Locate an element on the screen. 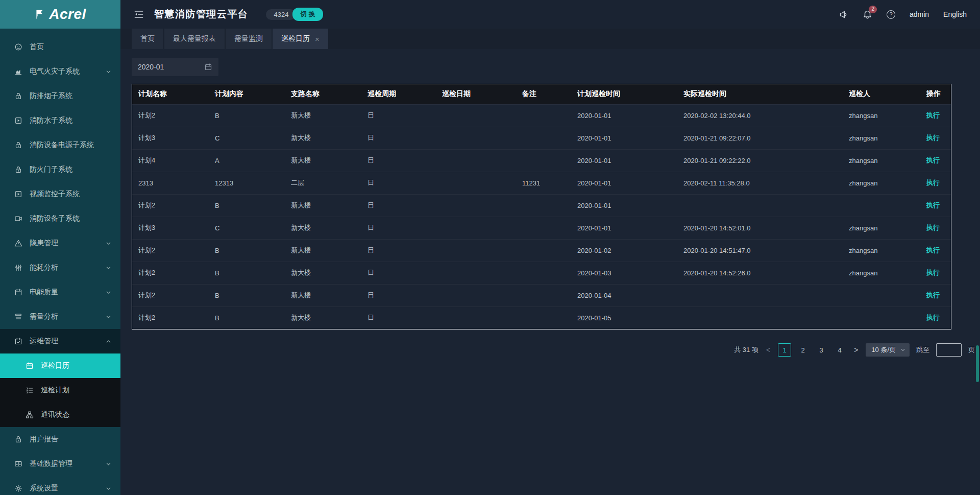 Image resolution: width=980 pixels, height=495 pixels. sidebar-item: 消防设备电源子系统 is located at coordinates (60, 145).